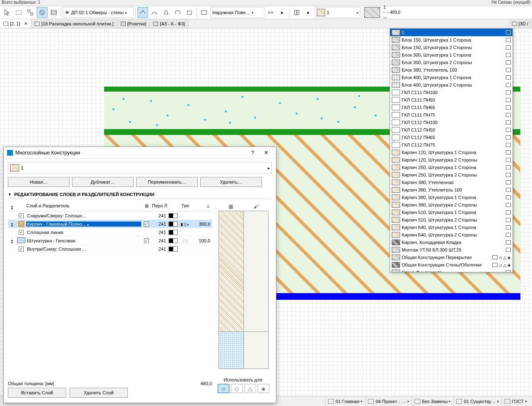 This screenshot has height=406, width=532. I want to click on section-header: ▼ РЕДАКТИРОВАНИЕ СЛОЕВ И РАЗДЕЛИТЕЛЕЙ КО…, so click(140, 195).